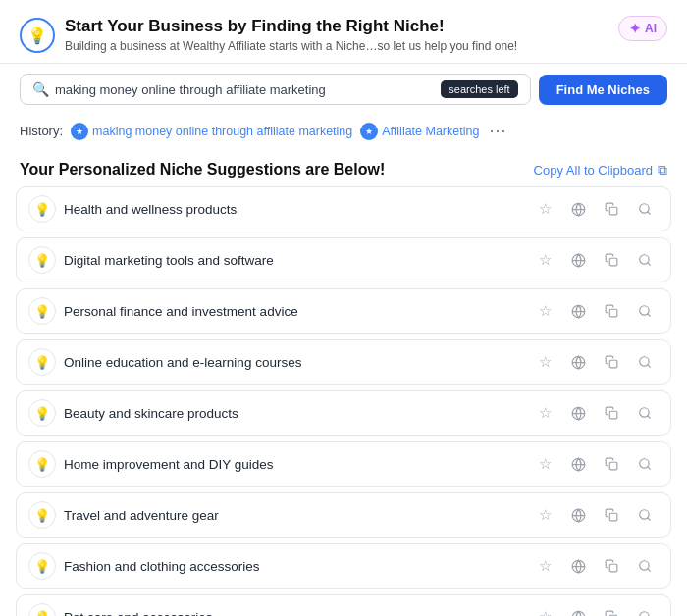 This screenshot has width=687, height=616. I want to click on ai-icon: ✦, so click(635, 28).